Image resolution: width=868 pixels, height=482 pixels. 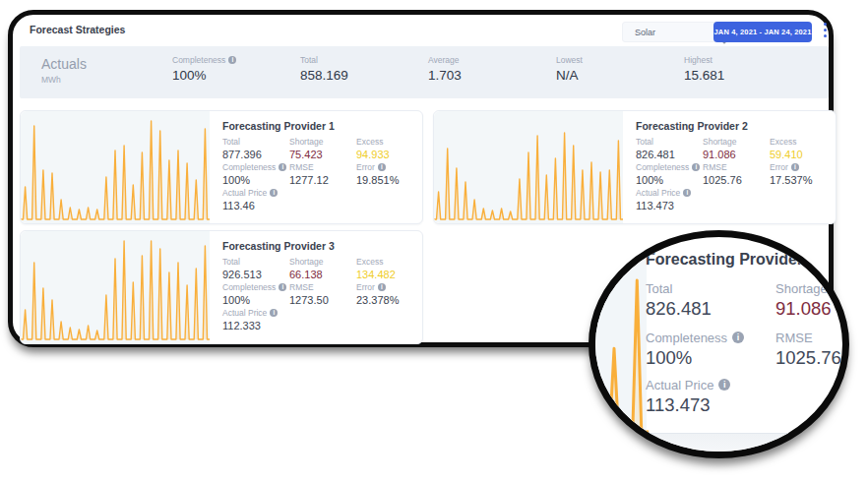 What do you see at coordinates (205, 69) in the screenshot?
I see `metric-completeness: Completenessi 100%` at bounding box center [205, 69].